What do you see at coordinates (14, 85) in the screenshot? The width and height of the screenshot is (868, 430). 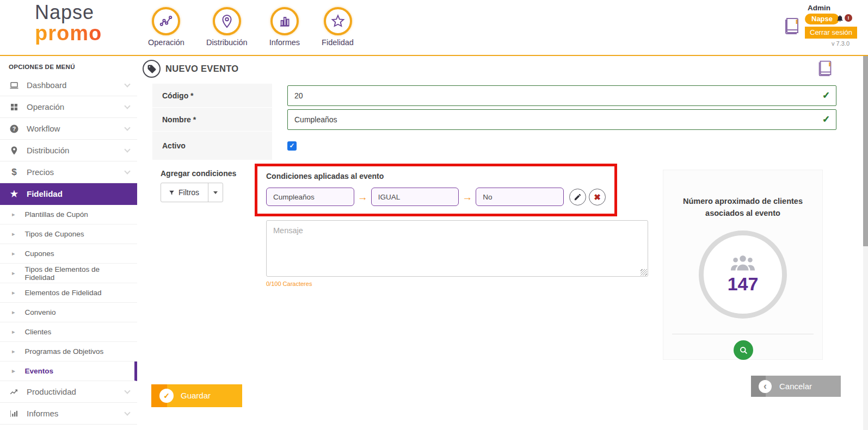 I see `laptop-icon` at bounding box center [14, 85].